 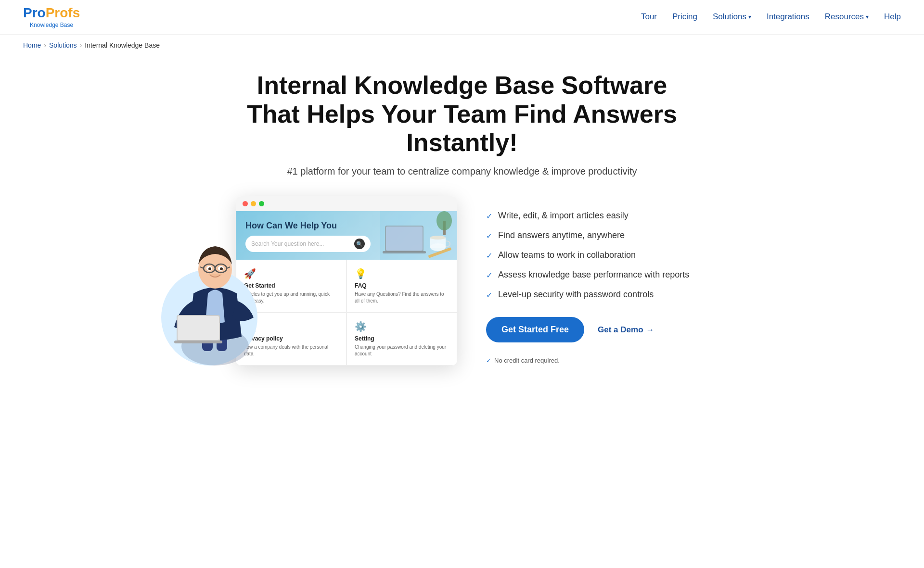 What do you see at coordinates (611, 361) in the screenshot?
I see `no-credit-card: ✓ No credit card required.` at bounding box center [611, 361].